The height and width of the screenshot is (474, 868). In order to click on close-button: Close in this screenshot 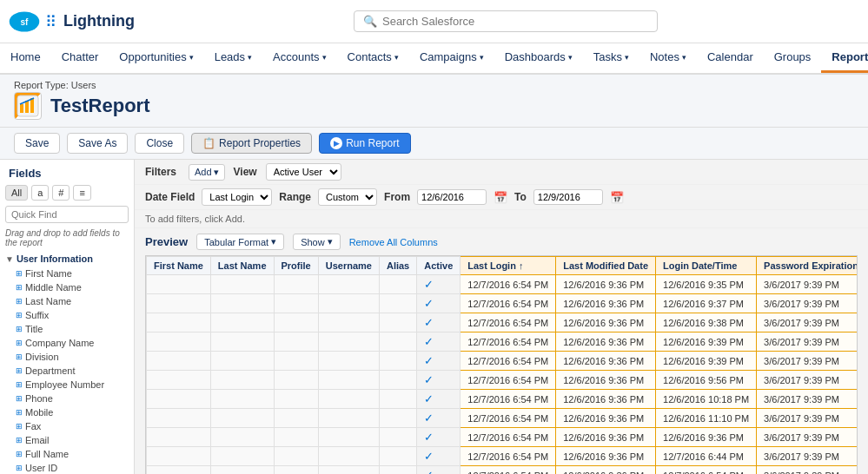, I will do `click(160, 143)`.